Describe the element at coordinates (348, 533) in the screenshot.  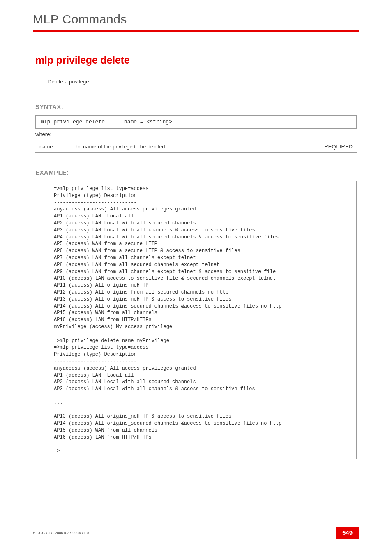
I see `page-number-badge: 549` at that location.